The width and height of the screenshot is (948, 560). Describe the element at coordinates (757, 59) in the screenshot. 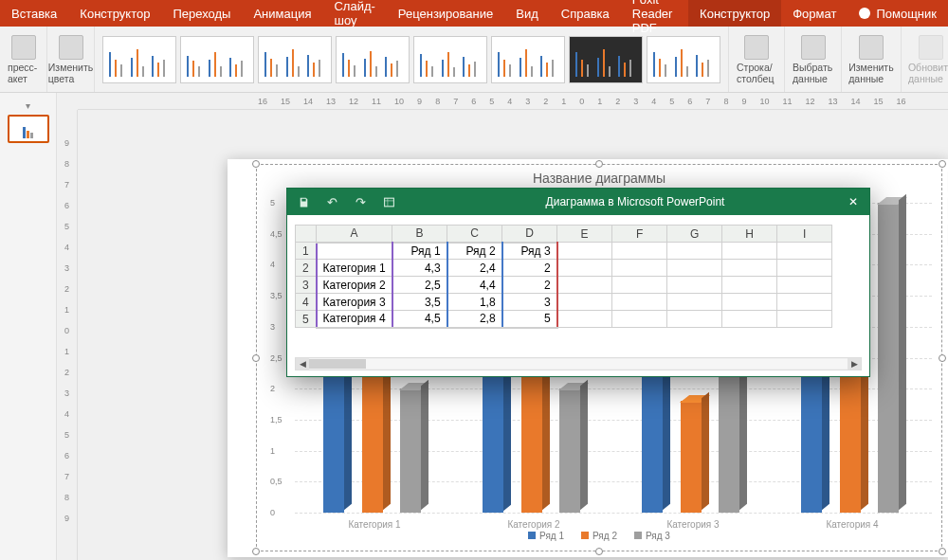

I see `switch-row-col-button: Строка/ столбец` at that location.